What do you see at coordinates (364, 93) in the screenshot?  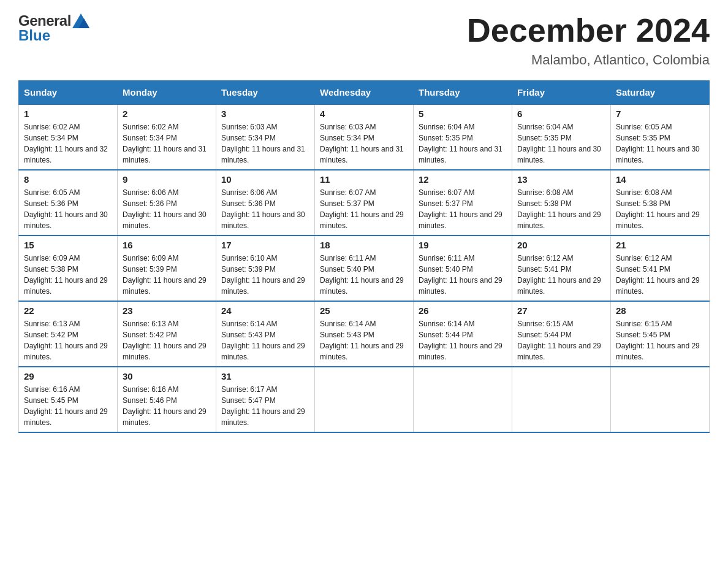 I see `header-row: SundayMondayTuesdayWednesdayThursdayFrid…` at bounding box center [364, 93].